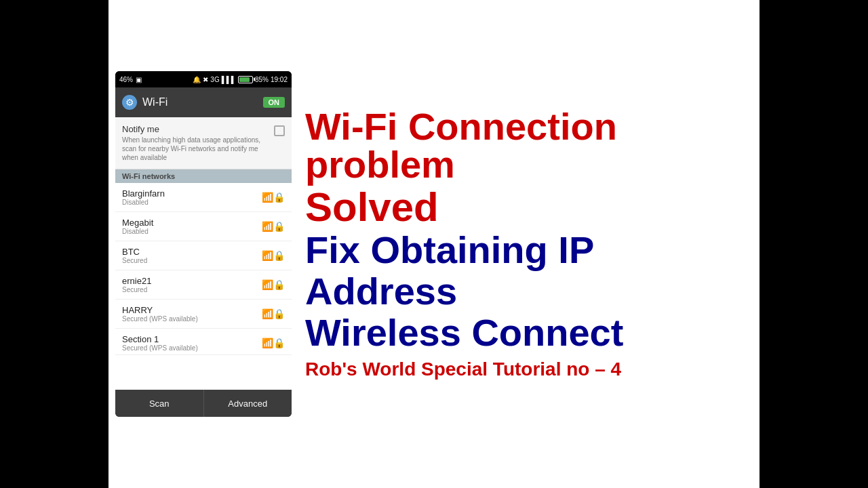 The image size is (868, 488). I want to click on network-info: Blarginfarn Disabled, so click(144, 197).